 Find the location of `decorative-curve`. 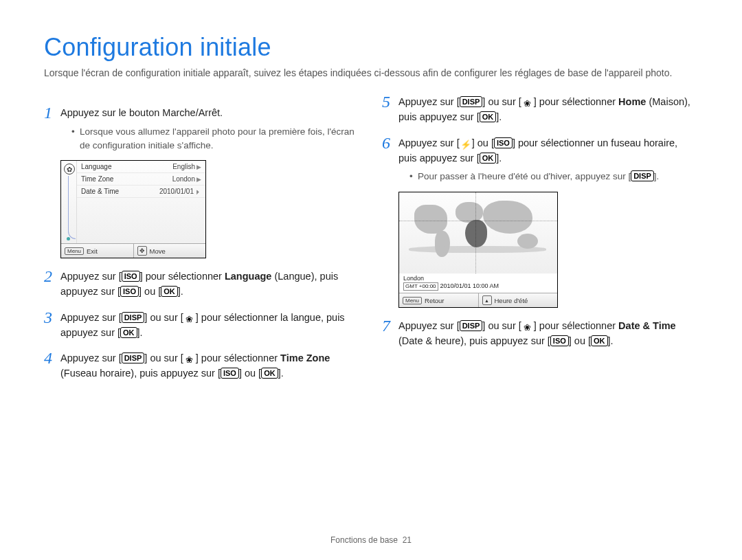

decorative-curve is located at coordinates (71, 208).